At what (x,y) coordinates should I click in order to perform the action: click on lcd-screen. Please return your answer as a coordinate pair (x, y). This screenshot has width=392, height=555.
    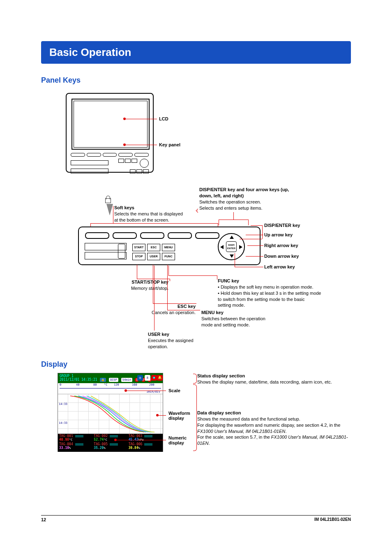
    Looking at the image, I should click on (111, 124).